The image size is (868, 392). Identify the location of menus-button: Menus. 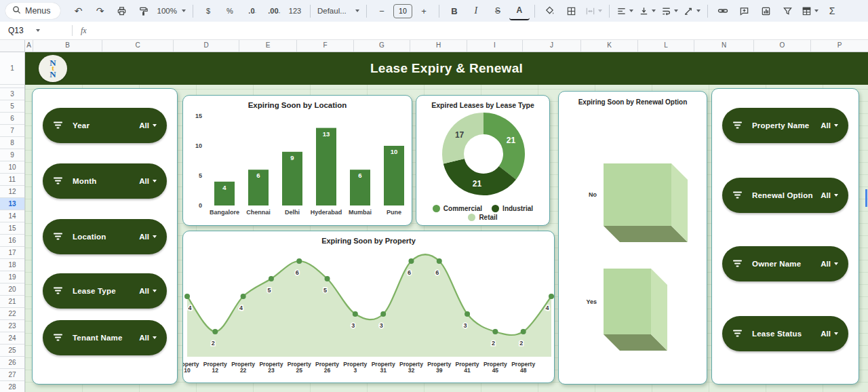
(33, 11).